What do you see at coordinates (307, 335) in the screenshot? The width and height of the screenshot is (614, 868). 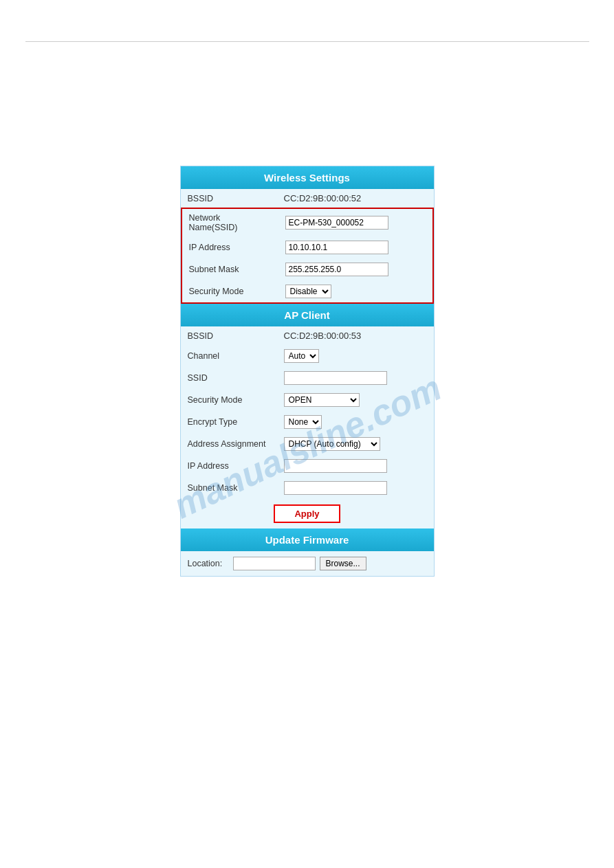 I see `ap-bssid-row: BSSID CC:D2:9B:00:00:53` at bounding box center [307, 335].